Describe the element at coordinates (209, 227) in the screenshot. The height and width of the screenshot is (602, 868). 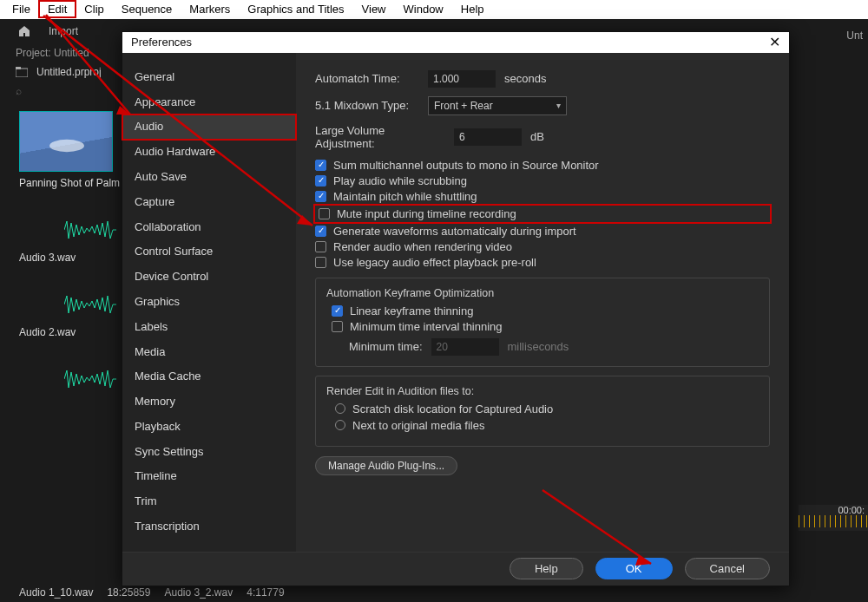
I see `sidebar-item-collaboration: Collaboration` at that location.